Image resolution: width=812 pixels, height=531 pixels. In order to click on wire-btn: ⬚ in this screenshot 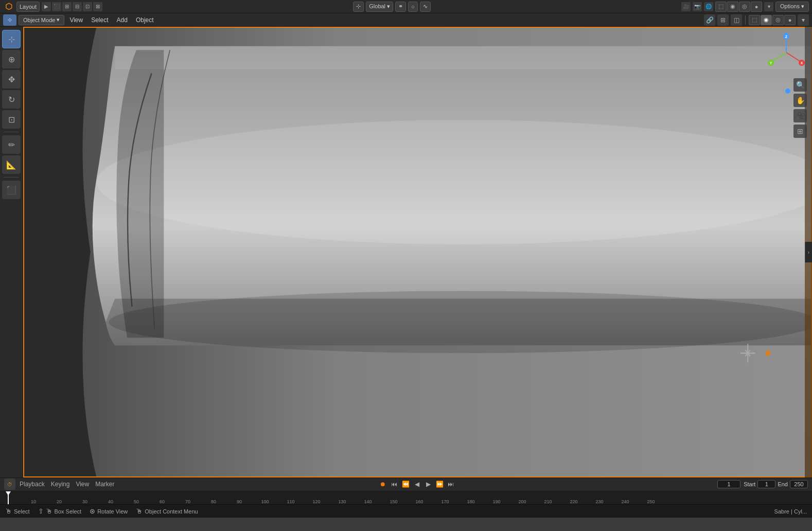, I will do `click(754, 20)`.